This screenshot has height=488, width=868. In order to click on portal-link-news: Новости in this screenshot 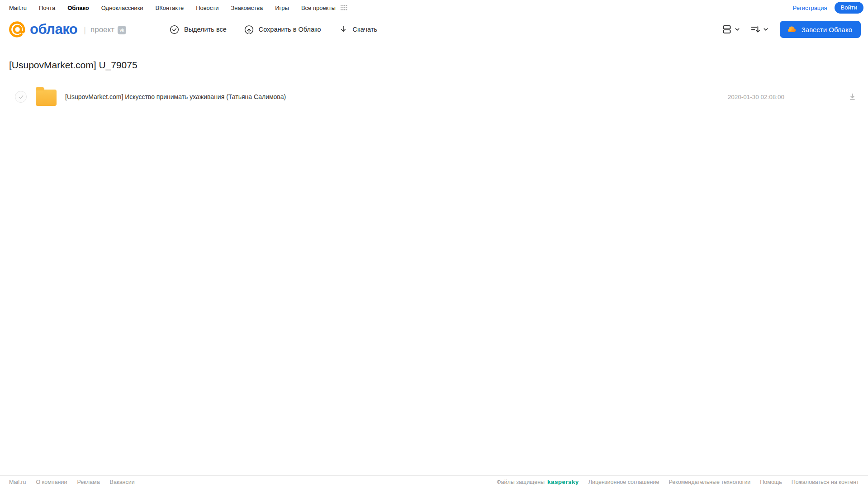, I will do `click(207, 8)`.